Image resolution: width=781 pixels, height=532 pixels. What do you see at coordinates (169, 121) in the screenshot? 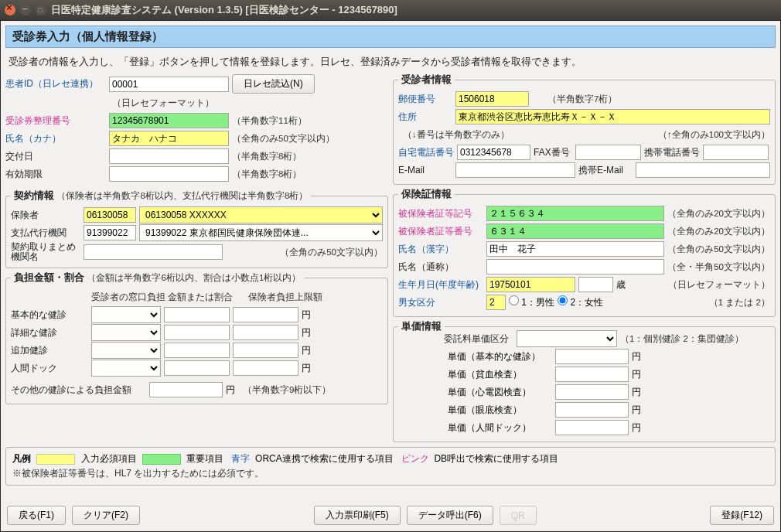
I see `ticket-no-input` at bounding box center [169, 121].